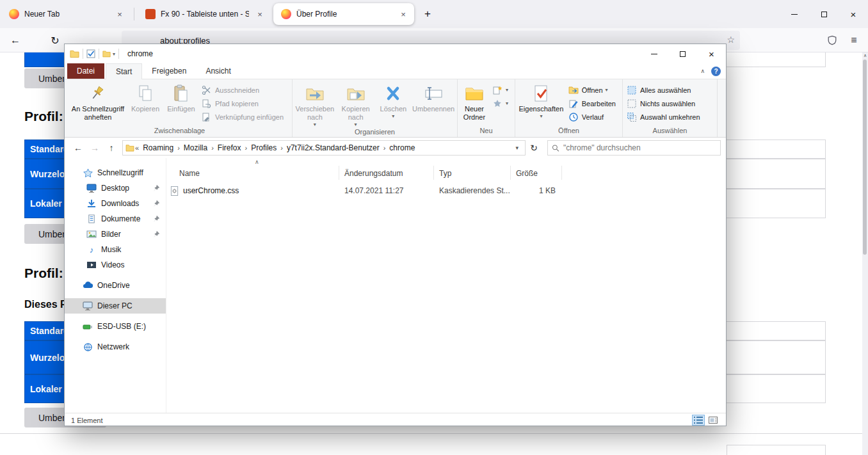  I want to click on nav-back-button: ←, so click(78, 148).